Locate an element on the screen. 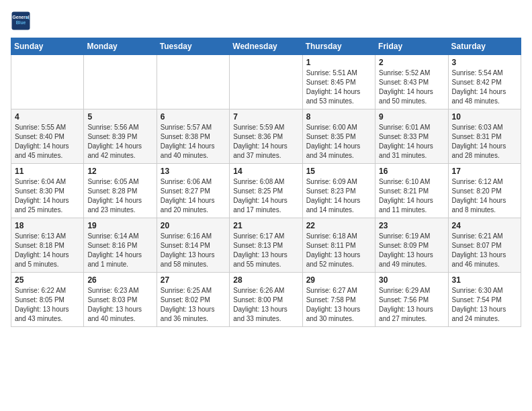 The image size is (532, 411). calendar-cell: 10Sunrise: 6:03 AM Sunset: 8:31 PM Dayli… is located at coordinates (484, 137).